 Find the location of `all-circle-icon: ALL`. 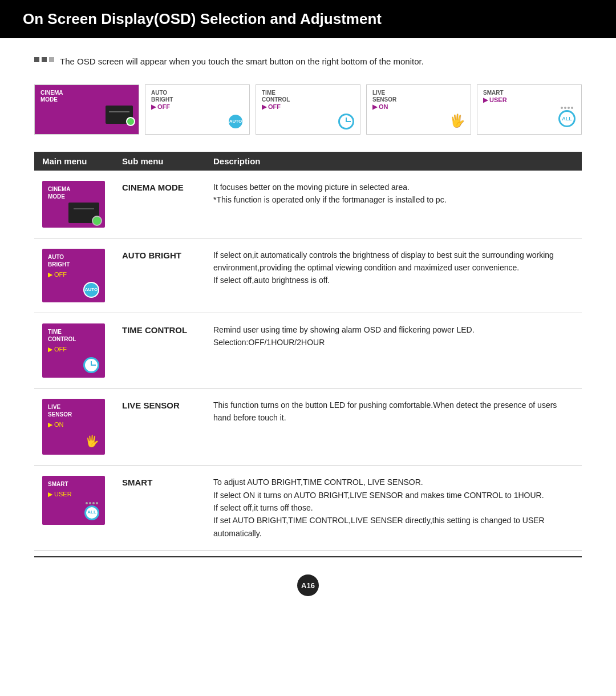

all-circle-icon: ALL is located at coordinates (567, 119).